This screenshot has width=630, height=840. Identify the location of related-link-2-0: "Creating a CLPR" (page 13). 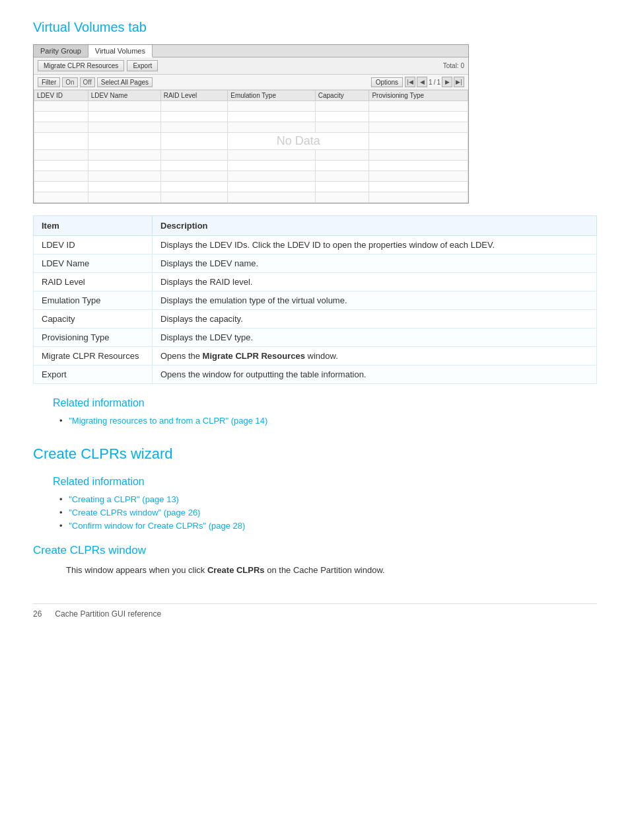
(124, 500).